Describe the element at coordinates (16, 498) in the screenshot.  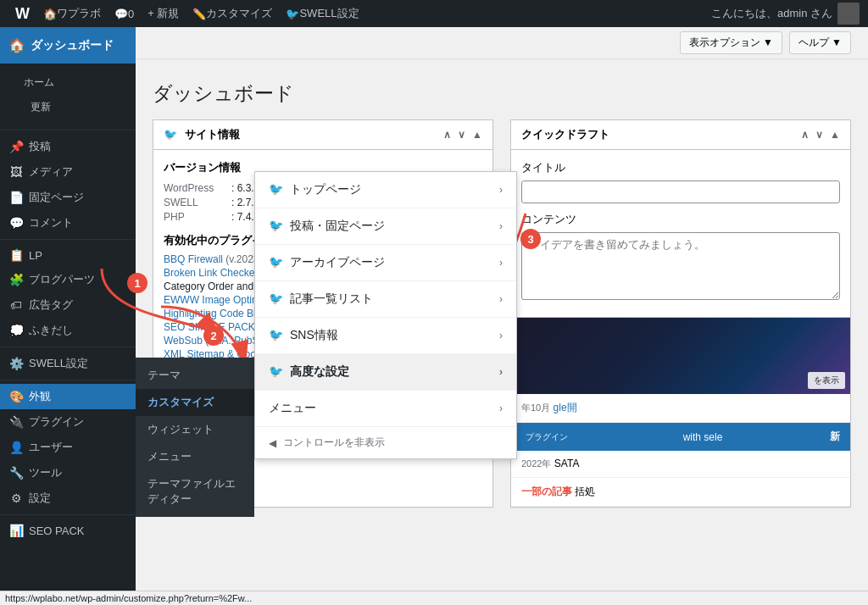
I see `settings-icon: ⚙` at that location.